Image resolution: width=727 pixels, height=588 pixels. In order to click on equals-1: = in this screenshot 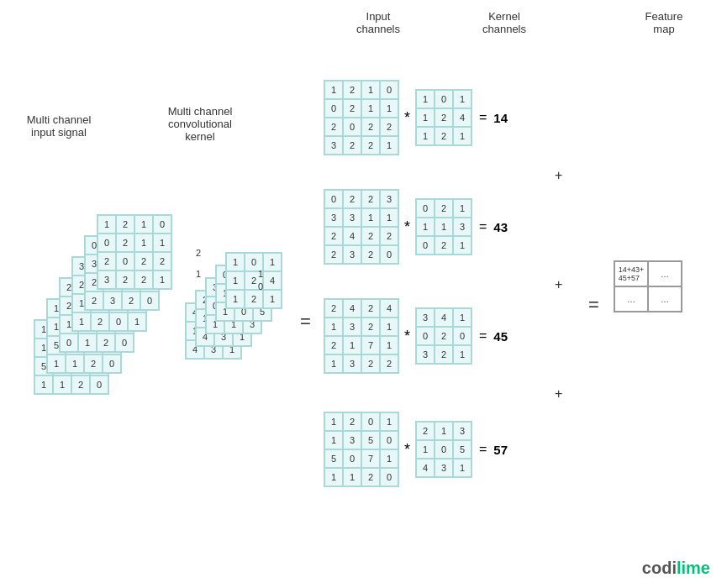, I will do `click(482, 118)`.